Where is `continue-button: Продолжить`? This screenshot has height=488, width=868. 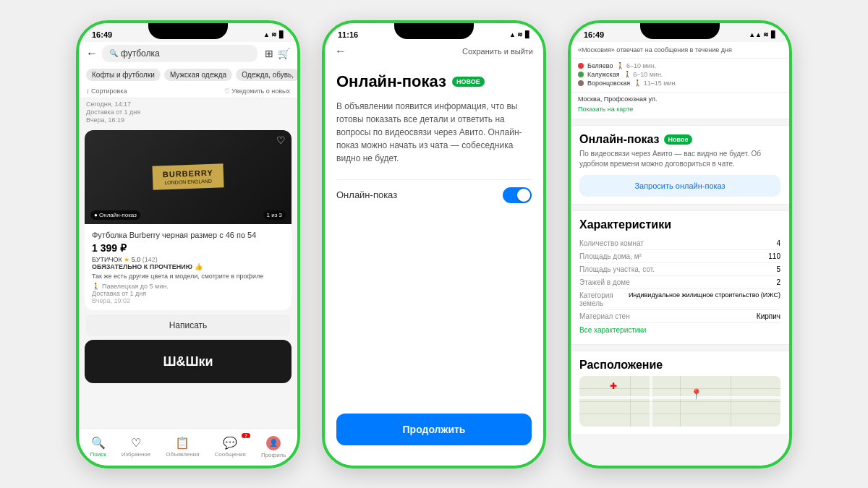 continue-button: Продолжить is located at coordinates (434, 429).